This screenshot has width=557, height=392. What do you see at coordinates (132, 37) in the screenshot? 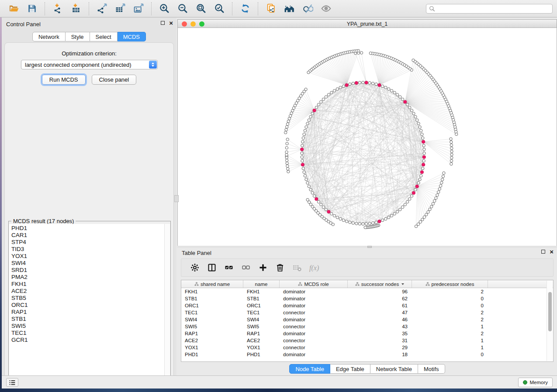
I see `tab-mcds: MCDS` at bounding box center [132, 37].